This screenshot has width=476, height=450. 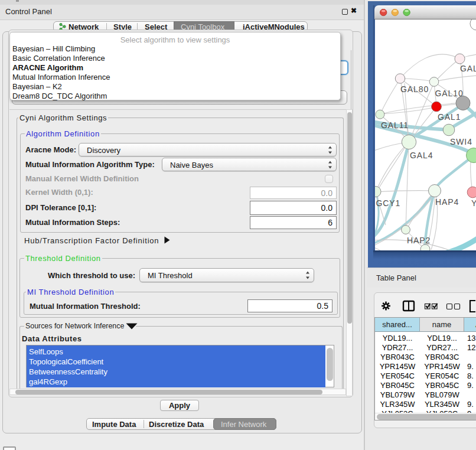 I want to click on svg-text: GCY1, so click(x=389, y=203).